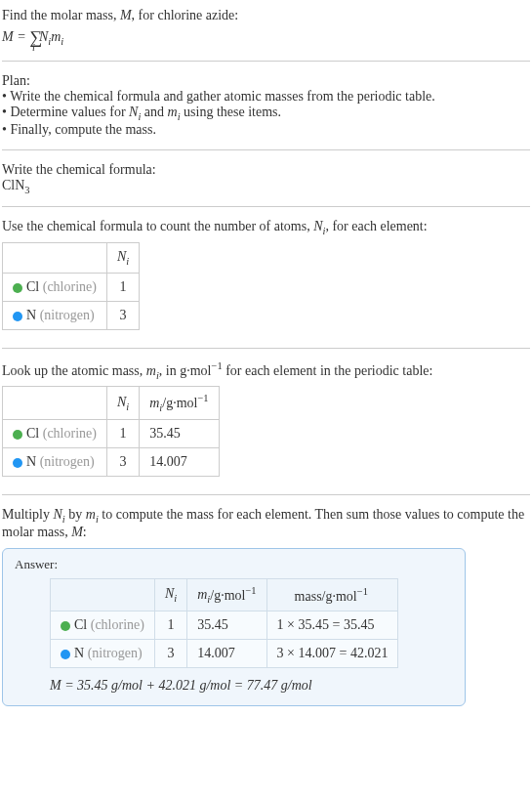 This screenshot has height=801, width=532. Describe the element at coordinates (266, 170) in the screenshot. I see `chemical-formula-heading: Write the chemical formula:` at that location.